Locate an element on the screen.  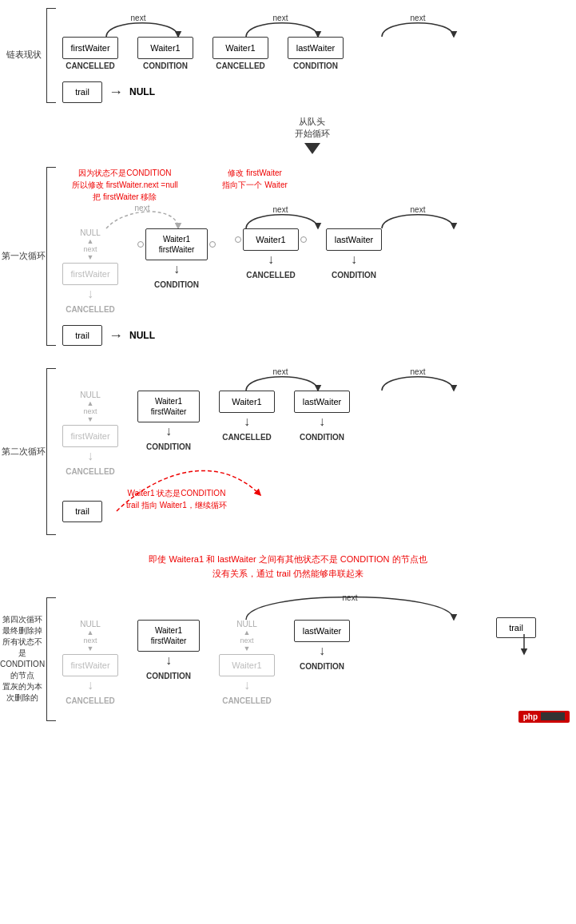
section2-brace is located at coordinates (51, 257).